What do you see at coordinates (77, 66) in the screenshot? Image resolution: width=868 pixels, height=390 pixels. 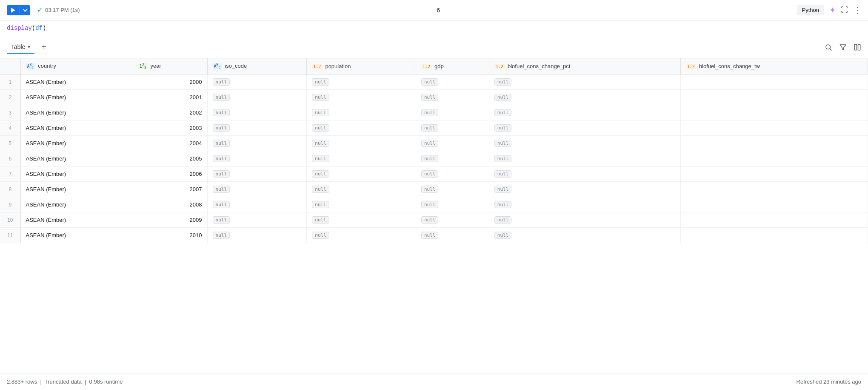 I see `col-header-country: ABC country` at bounding box center [77, 66].